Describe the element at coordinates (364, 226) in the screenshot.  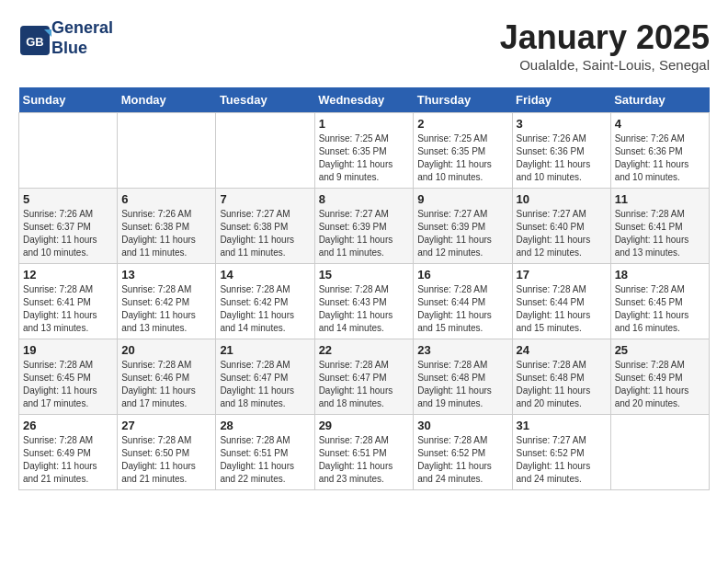
I see `day-cell: 8Sunrise: 7:27 AM Sunset: 6:39 PM Daylig…` at that location.